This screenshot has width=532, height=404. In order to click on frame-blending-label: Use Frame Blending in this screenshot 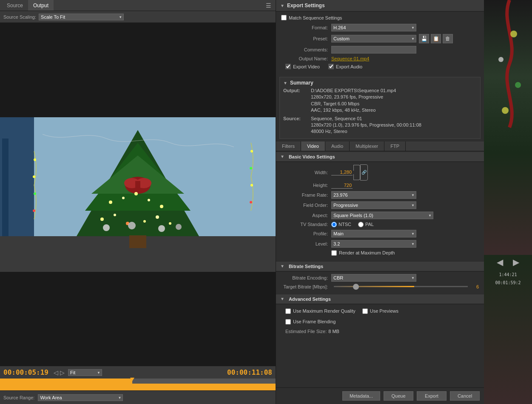, I will do `click(310, 322)`.